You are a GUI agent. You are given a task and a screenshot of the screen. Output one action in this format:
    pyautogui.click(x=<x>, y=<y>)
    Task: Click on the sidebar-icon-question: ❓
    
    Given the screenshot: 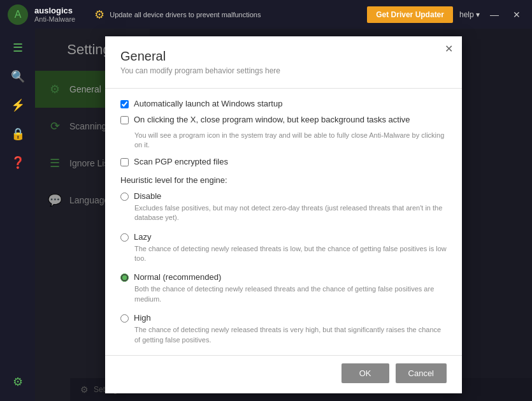 What is the action you would take?
    pyautogui.click(x=18, y=163)
    